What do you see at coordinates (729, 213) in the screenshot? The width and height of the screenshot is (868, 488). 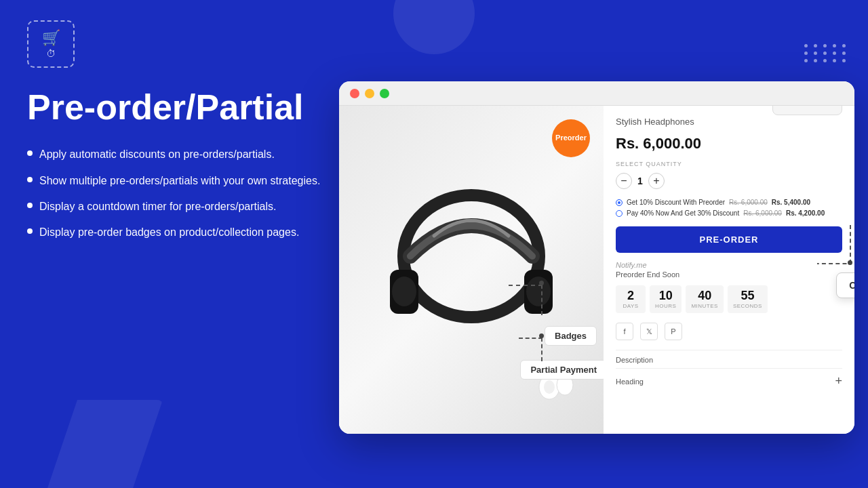 I see `discount-option-2: Pay 40% Now And Get 30% Discount Rs. 6,0…` at bounding box center [729, 213].